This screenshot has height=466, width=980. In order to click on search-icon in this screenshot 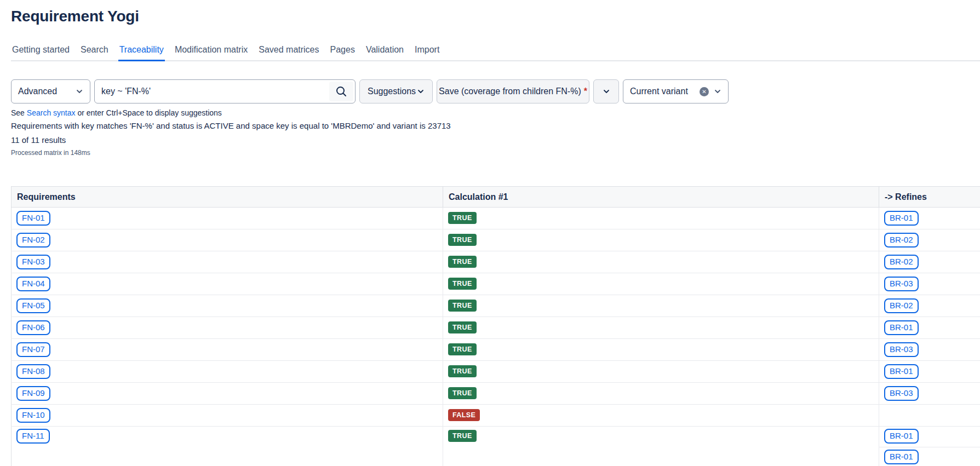, I will do `click(341, 91)`.